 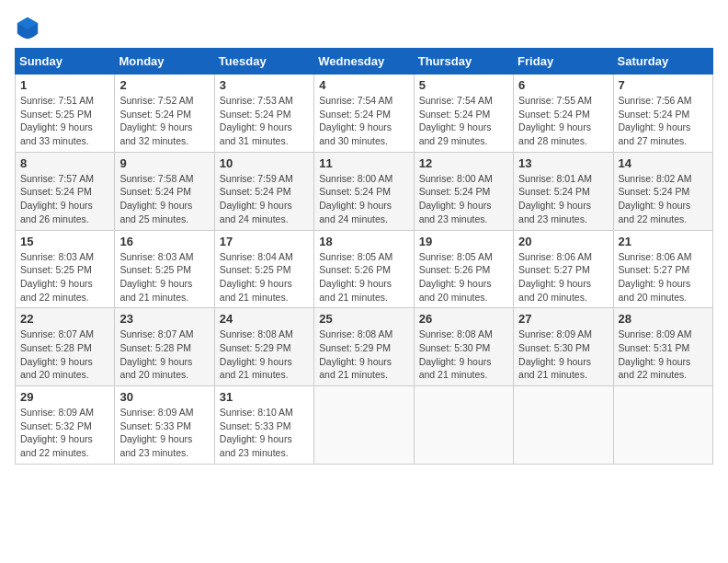 I want to click on day-info: Sunrise: 8:09 AM Sunset: 5:33 PM Dayligh…, so click(x=164, y=432).